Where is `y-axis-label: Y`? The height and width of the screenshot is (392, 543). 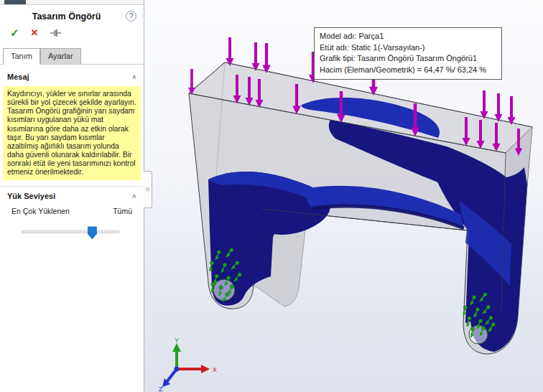
y-axis-label: Y is located at coordinates (177, 340).